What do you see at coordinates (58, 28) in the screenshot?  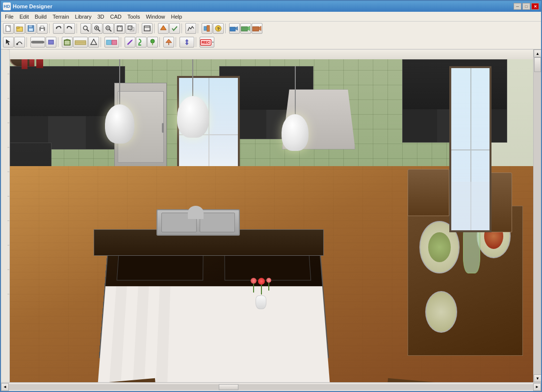 I see `undo-button` at bounding box center [58, 28].